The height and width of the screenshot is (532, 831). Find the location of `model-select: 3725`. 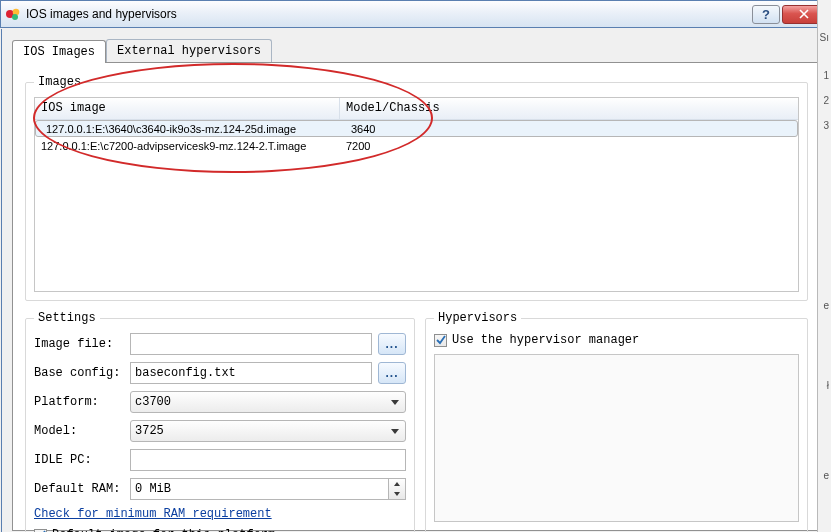

model-select: 3725 is located at coordinates (268, 431).